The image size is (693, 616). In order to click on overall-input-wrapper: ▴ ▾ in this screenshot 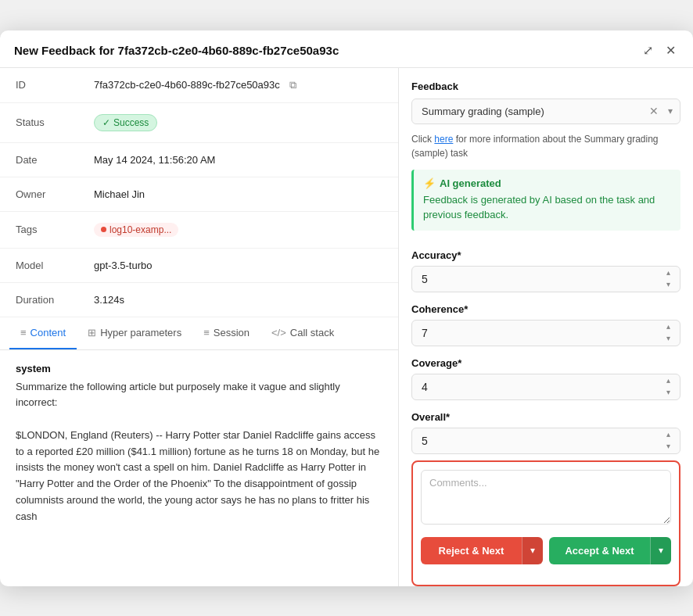, I will do `click(546, 441)`.